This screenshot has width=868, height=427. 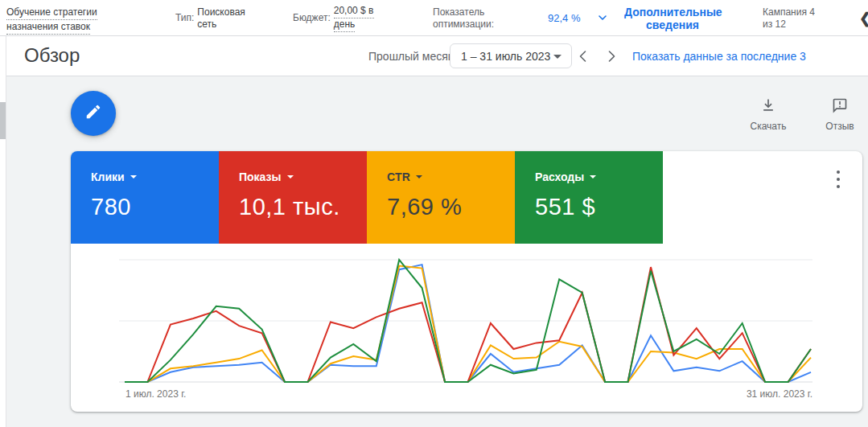 What do you see at coordinates (51, 55) in the screenshot?
I see `page-title: Обзор` at bounding box center [51, 55].